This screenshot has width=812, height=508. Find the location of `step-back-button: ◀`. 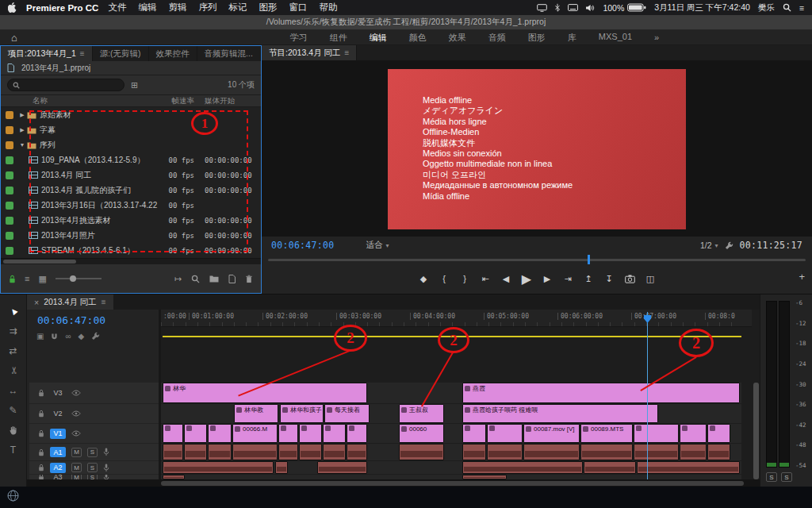

step-back-button: ◀ is located at coordinates (506, 279).